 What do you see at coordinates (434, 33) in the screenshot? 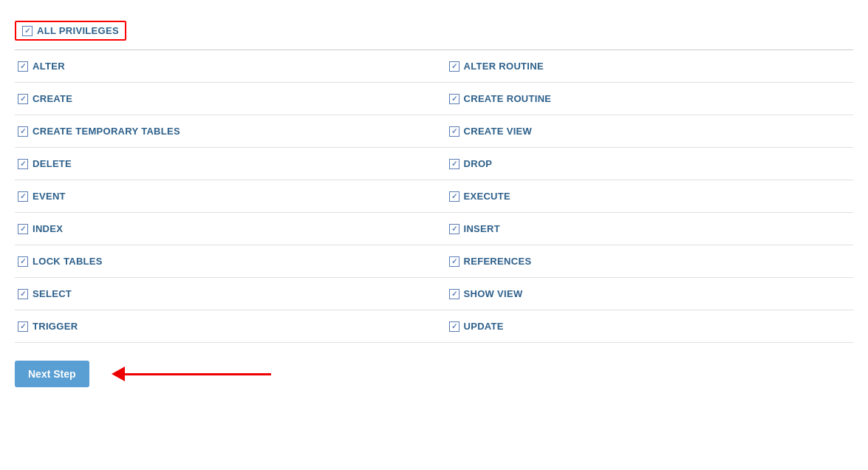
I see `all-privileges-row: ALL PRIVILEGES` at bounding box center [434, 33].